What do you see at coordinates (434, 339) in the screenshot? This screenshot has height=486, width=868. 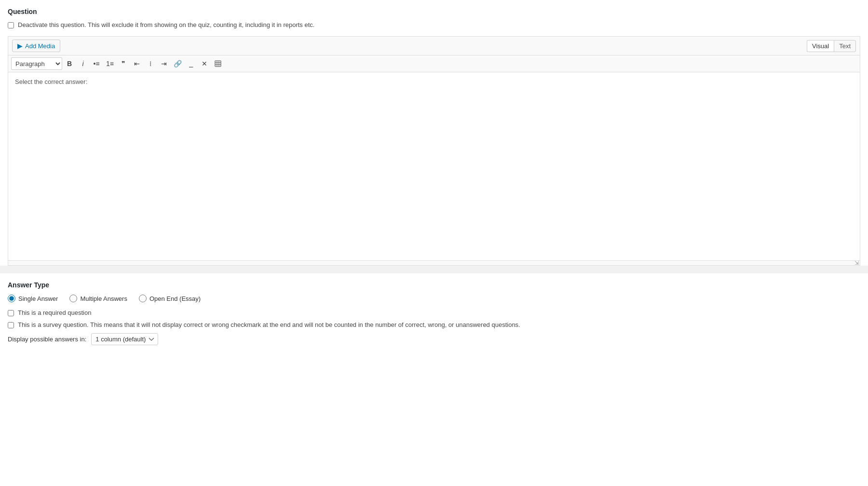 I see `display-answers-row: Display possible answers in: 1 column (d…` at bounding box center [434, 339].